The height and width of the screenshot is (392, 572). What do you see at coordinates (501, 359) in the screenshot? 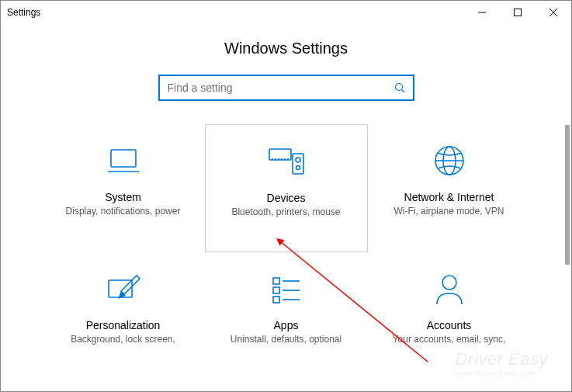
I see `watermark-brand: Driver Easy` at bounding box center [501, 359].